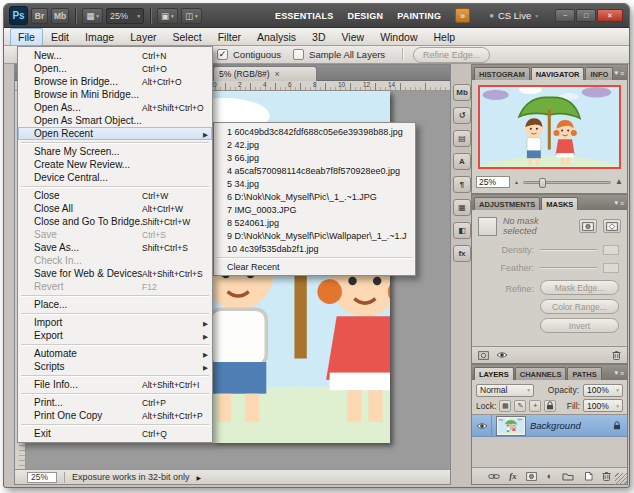  What do you see at coordinates (115, 384) in the screenshot?
I see `file-menu-item: File Info... Alt+Shift+Ctrl+I ▶` at bounding box center [115, 384].